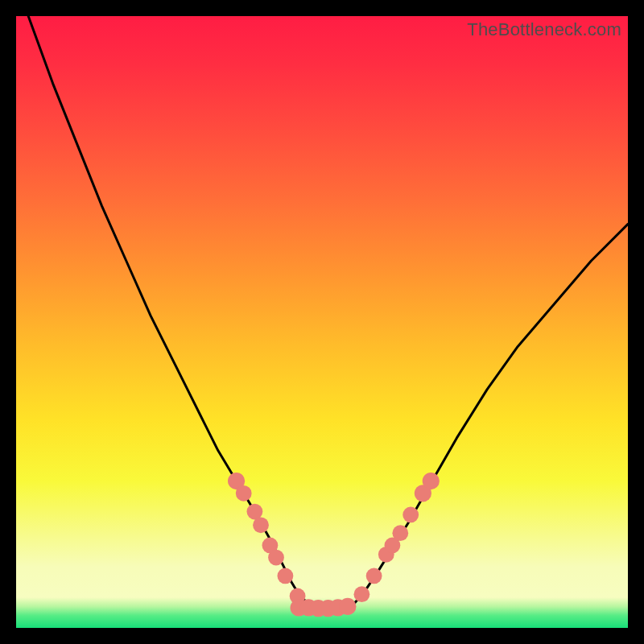 Image resolution: width=644 pixels, height=644 pixels. Describe the element at coordinates (333, 544) in the screenshot. I see `bead-markers` at that location.